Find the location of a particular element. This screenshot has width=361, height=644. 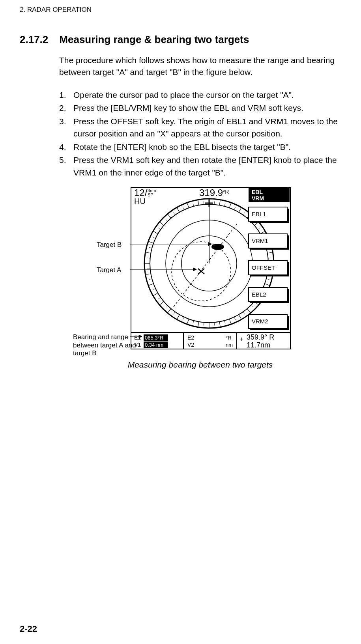

softkey-ebl1: EBL1 is located at coordinates (269, 215).